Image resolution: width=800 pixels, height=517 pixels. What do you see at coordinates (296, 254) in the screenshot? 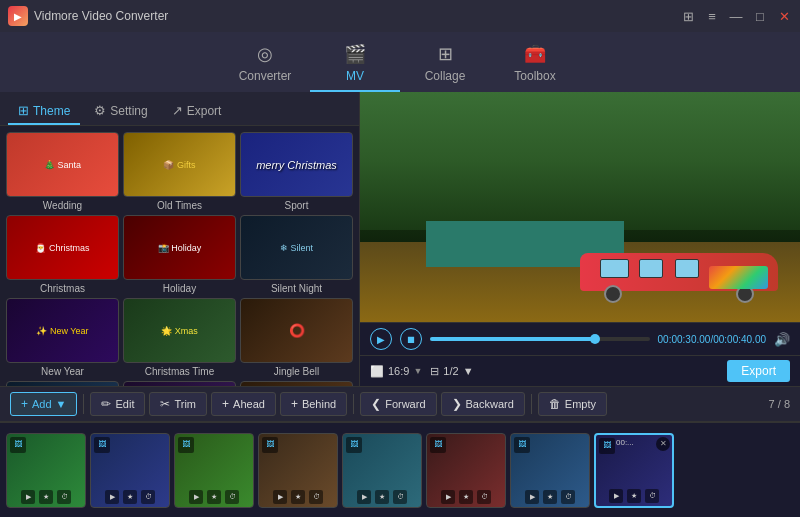
I see `theme-item-silentnight: ❄ Silent Silent Night` at bounding box center [296, 254].